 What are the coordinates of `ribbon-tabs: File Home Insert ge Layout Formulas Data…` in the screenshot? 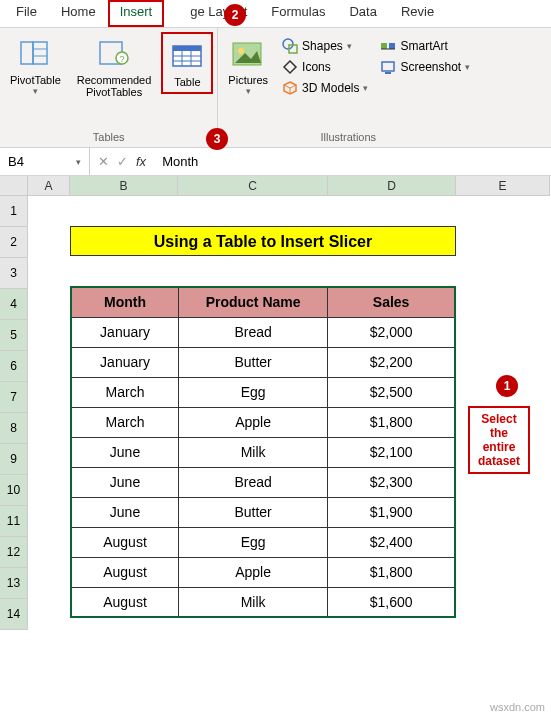 It's located at (276, 14).